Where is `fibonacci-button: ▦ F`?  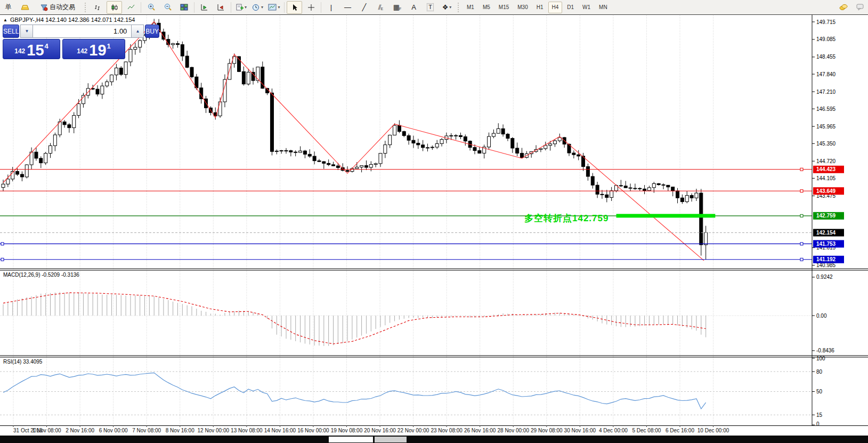 fibonacci-button: ▦ F is located at coordinates (398, 7).